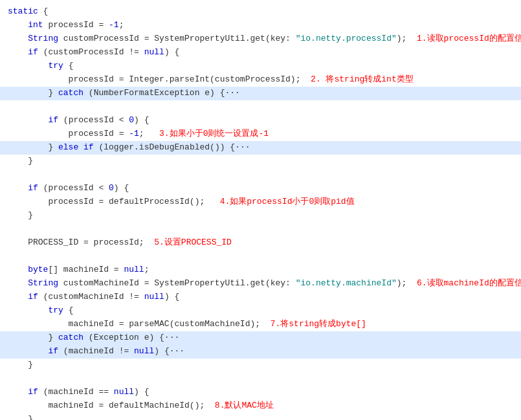  I want to click on code-line-21: String customMachineId = SystemPropertyU…, so click(260, 283).